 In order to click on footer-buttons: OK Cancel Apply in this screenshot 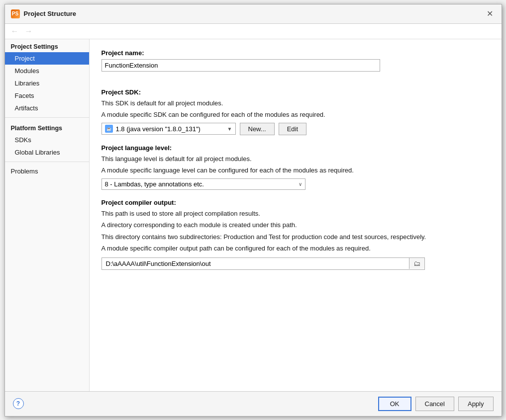, I will do `click(436, 404)`.